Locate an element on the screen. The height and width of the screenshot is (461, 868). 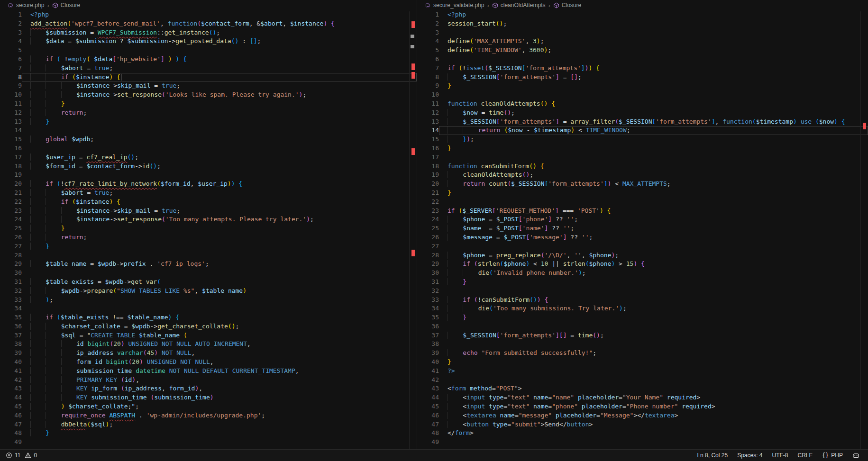
code-line: 13 $_SESSION['form_attempts'] = array_fi… is located at coordinates (643, 122).